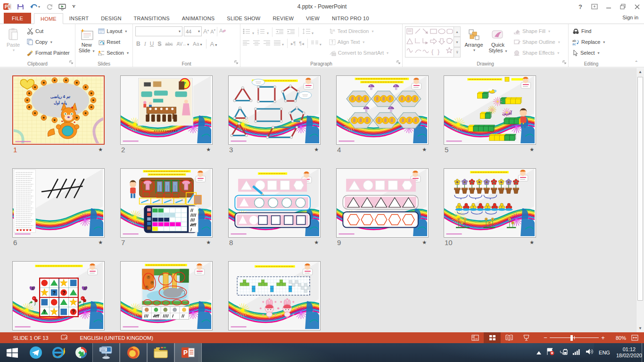 This screenshot has width=644, height=362. I want to click on character-spacing-button: AV↔▾, so click(183, 44).